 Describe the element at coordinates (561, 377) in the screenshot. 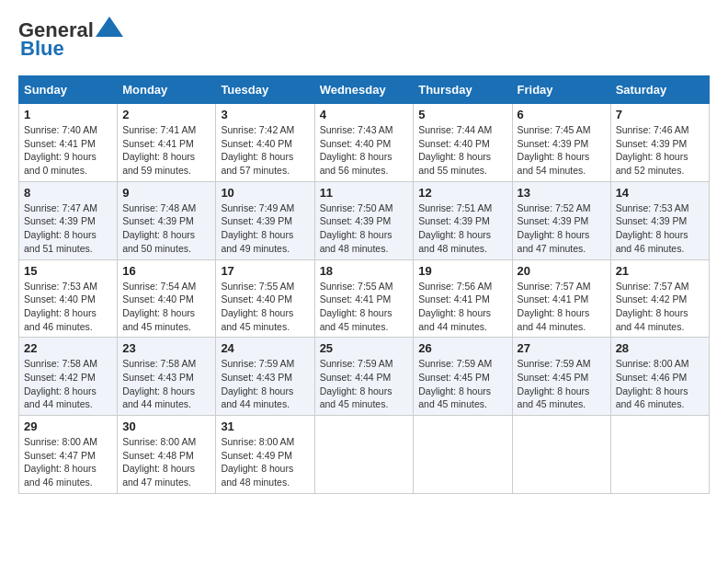

I see `calendar-cell: 27Sunrise: 7:59 AMSunset: 4:45 PMDayligh…` at that location.